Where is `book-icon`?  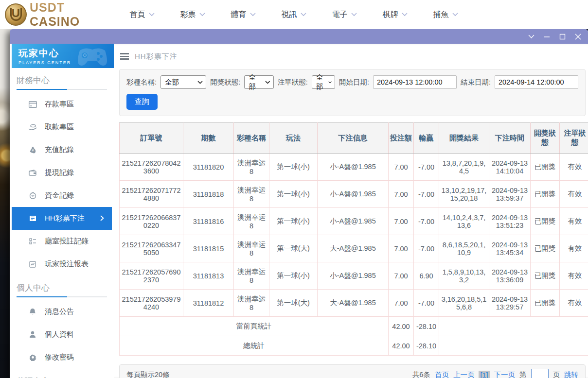
book-icon is located at coordinates (33, 219).